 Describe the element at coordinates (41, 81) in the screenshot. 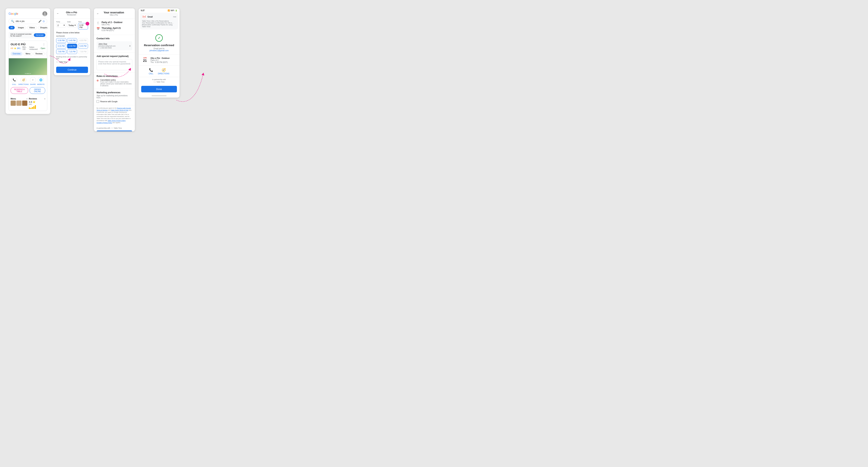

I see `website-action: 🌐 WEBSITE` at that location.